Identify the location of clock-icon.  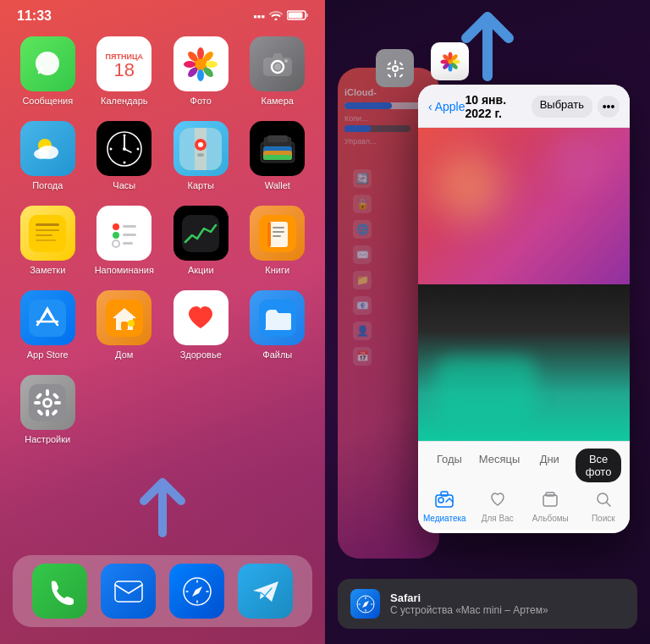
(124, 149).